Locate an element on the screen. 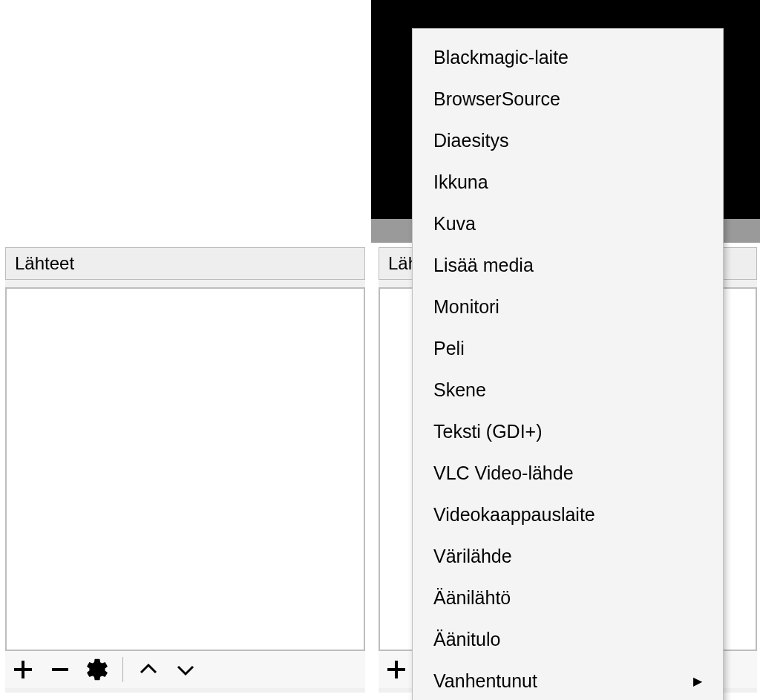 The width and height of the screenshot is (760, 700). menu-item-label: BrowserSource is located at coordinates (497, 99).